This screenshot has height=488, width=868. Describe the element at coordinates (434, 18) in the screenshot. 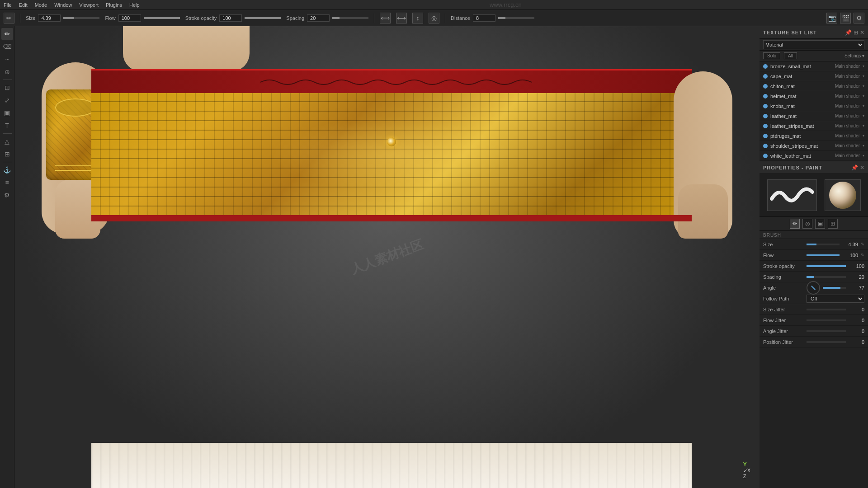

I see `main-toolbar: ✏ Size Flow Stroke opacity Spacing ⟺ ⟷ ↕…` at that location.